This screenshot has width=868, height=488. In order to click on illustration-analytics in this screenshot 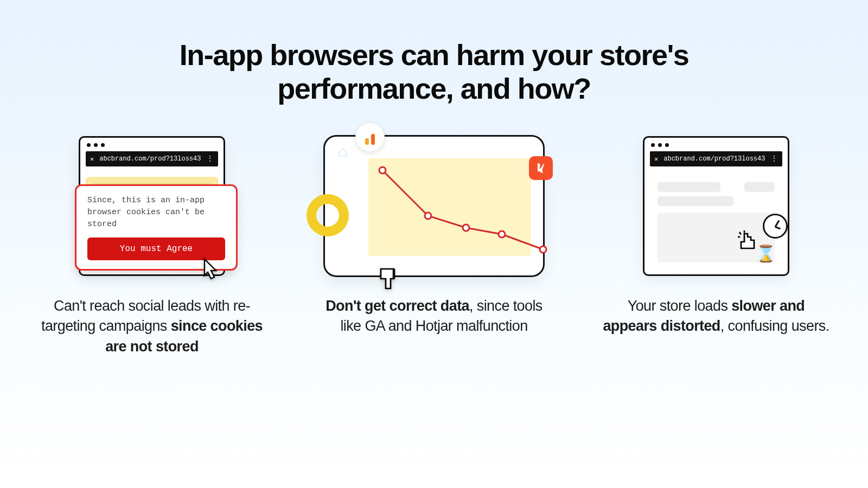, I will do `click(434, 206)`.